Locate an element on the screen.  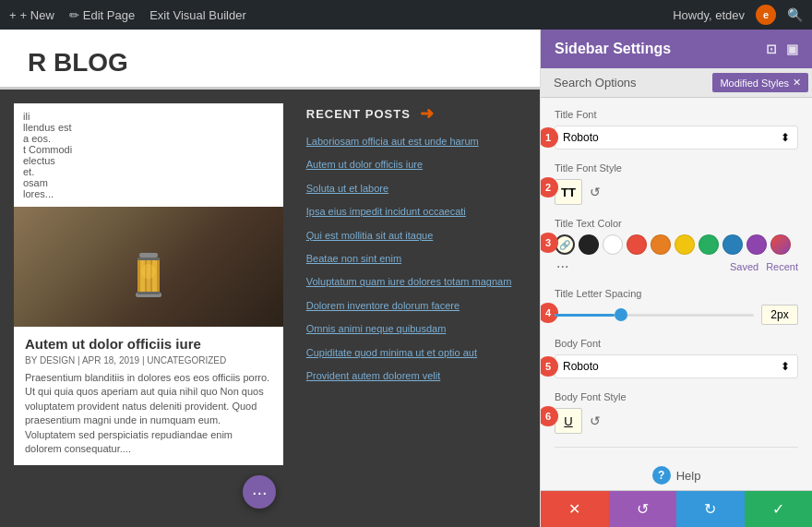
color-swatch-orange is located at coordinates (661, 245).